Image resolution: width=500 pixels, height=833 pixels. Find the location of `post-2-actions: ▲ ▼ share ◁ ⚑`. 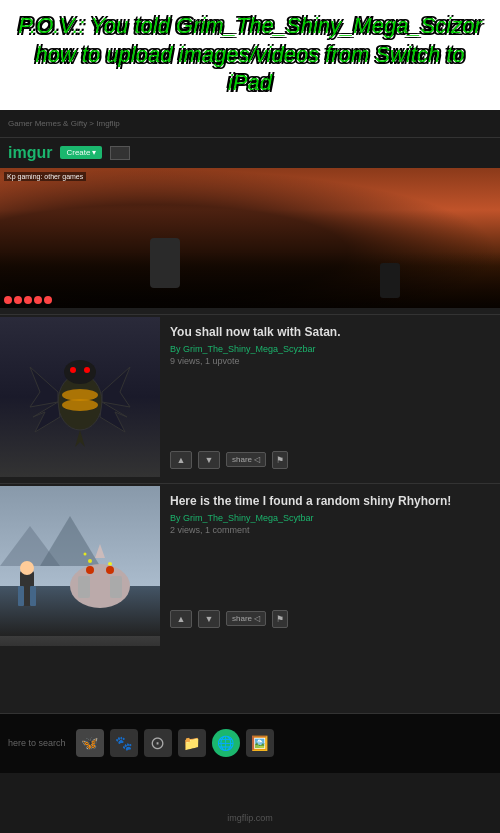

post-2-actions: ▲ ▼ share ◁ ⚑ is located at coordinates (330, 460).